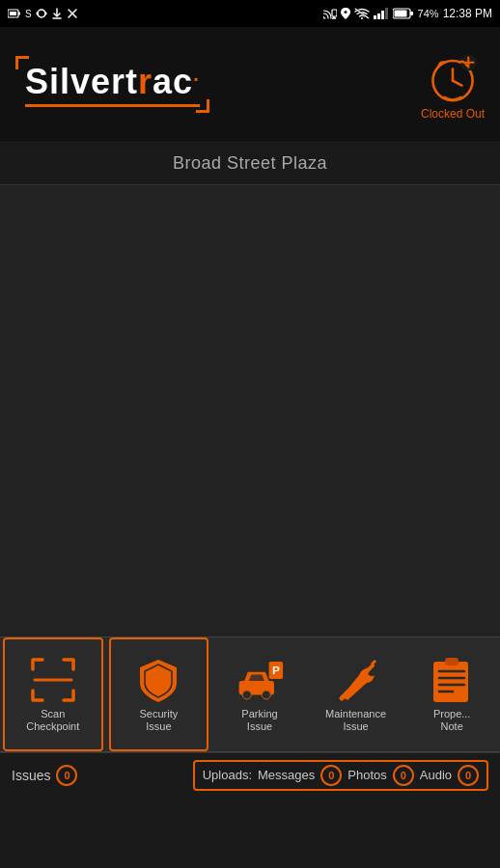 This screenshot has height=868, width=500. What do you see at coordinates (453, 78) in the screenshot?
I see `clock-icon-svg` at bounding box center [453, 78].